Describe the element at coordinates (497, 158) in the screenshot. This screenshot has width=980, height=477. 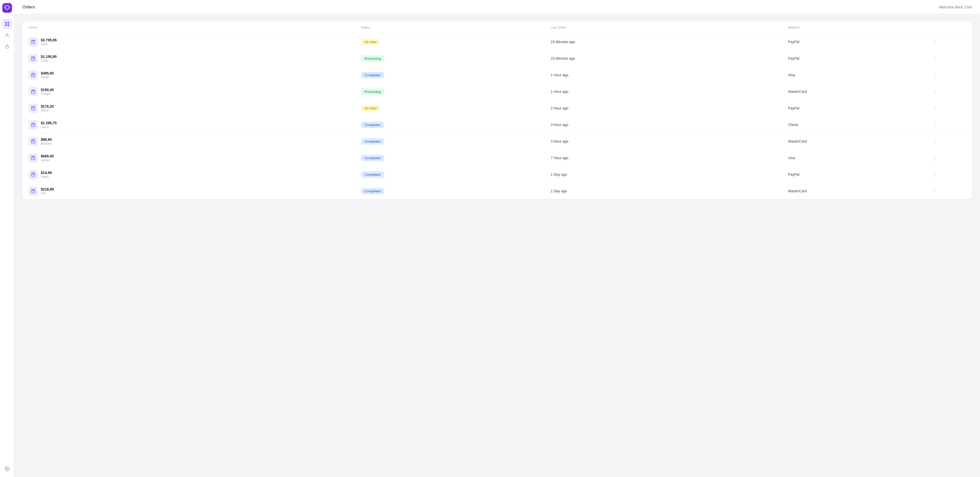
I see `table-row: $689,45 James Completed 7 Hour ago Visa …` at that location.